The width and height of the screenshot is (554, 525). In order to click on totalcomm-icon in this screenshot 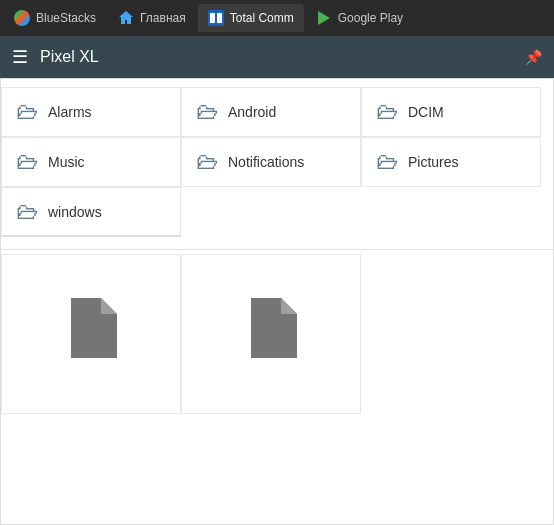, I will do `click(216, 18)`.